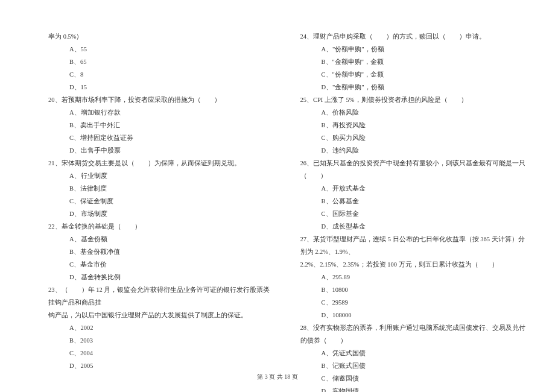  What do you see at coordinates (425, 365) in the screenshot?
I see `option-b: B、记账式国债` at bounding box center [425, 365].